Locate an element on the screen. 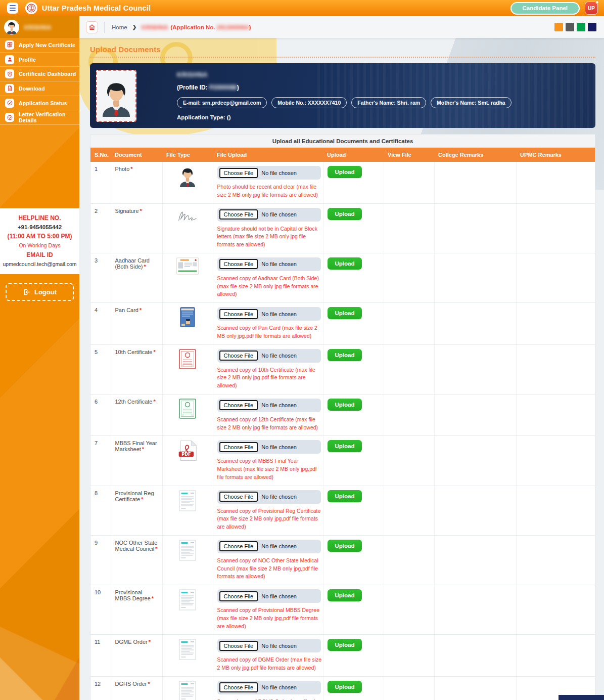 This screenshot has width=604, height=700. sidebar-user: KRISHNA is located at coordinates (39, 27).